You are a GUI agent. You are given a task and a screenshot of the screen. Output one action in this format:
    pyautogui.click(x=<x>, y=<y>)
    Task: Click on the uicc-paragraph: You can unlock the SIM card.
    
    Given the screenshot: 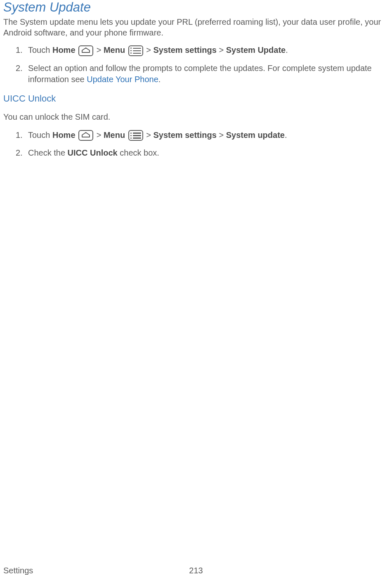 What is the action you would take?
    pyautogui.click(x=196, y=117)
    